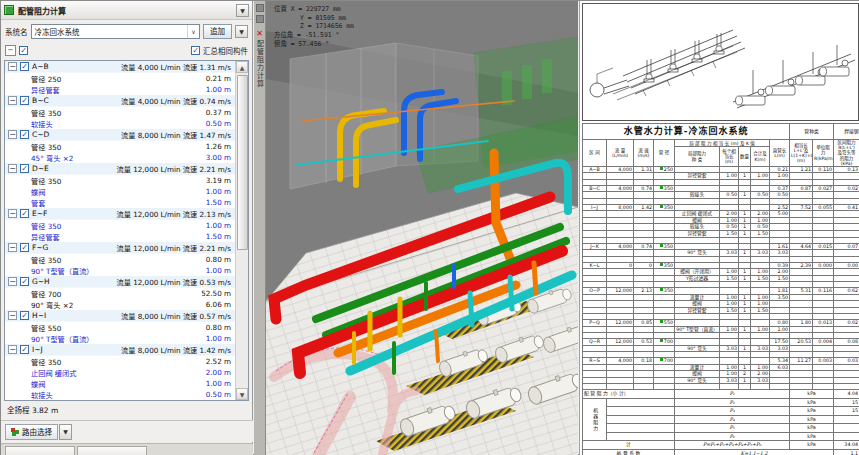  Describe the element at coordinates (260, 64) in the screenshot. I see `docked-tab-title: 配管阻力计算` at that location.